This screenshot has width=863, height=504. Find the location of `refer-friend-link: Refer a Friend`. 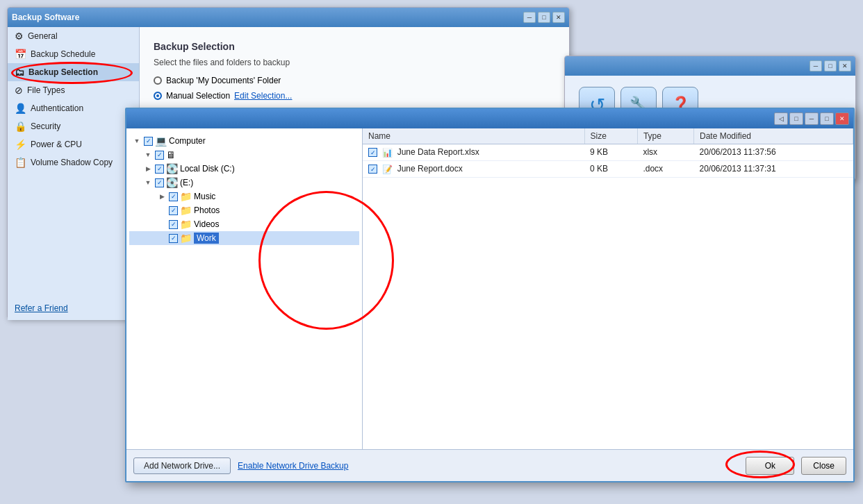

refer-friend-link: Refer a Friend is located at coordinates (42, 308).